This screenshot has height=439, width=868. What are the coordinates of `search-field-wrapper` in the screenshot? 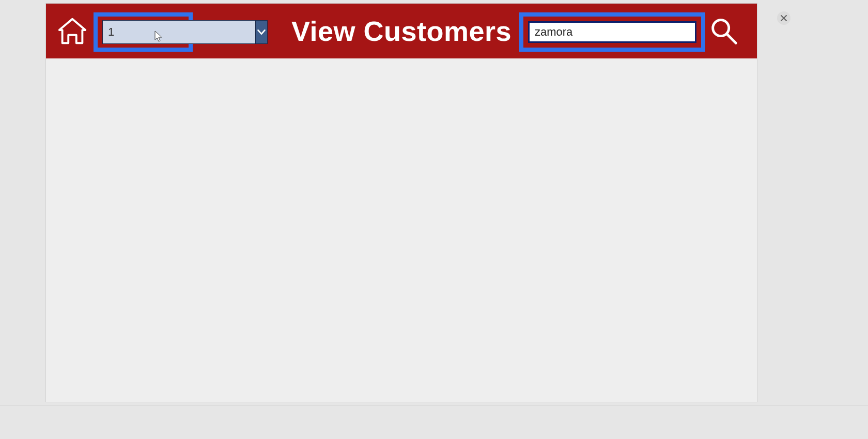 It's located at (612, 32).